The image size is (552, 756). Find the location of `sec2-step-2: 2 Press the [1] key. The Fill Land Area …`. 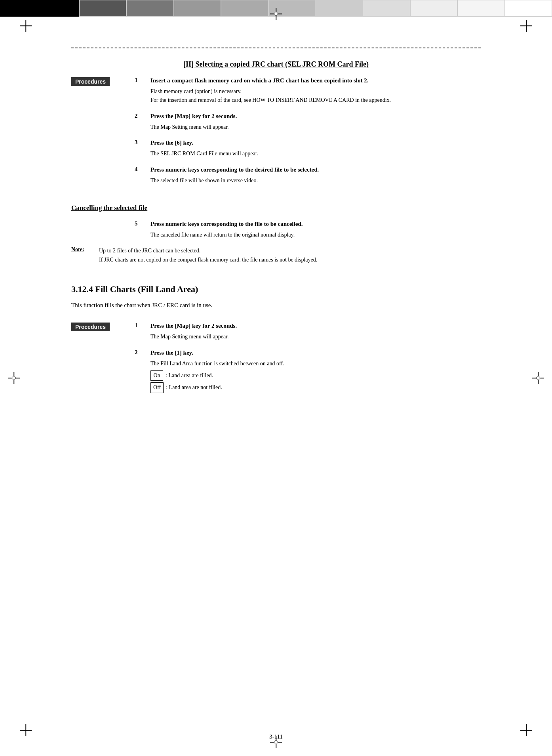

sec2-step-2: 2 Press the [1] key. The Fill Land Area … is located at coordinates (308, 371).